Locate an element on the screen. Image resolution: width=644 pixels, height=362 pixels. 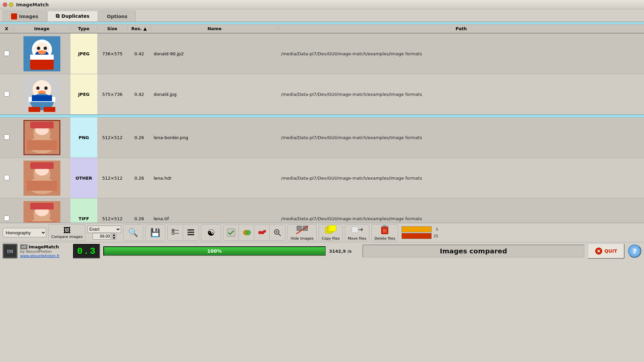
spinner-up: ▲ is located at coordinates (114, 235).